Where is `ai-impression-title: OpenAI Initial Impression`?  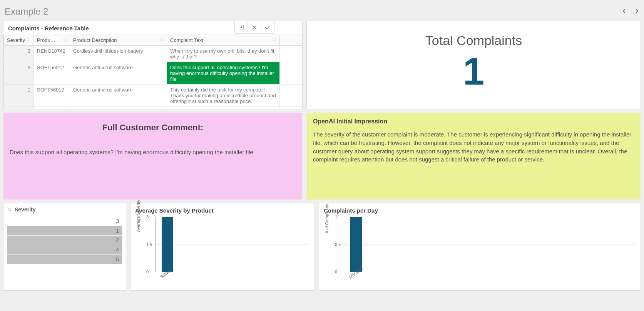 ai-impression-title: OpenAI Initial Impression is located at coordinates (473, 121).